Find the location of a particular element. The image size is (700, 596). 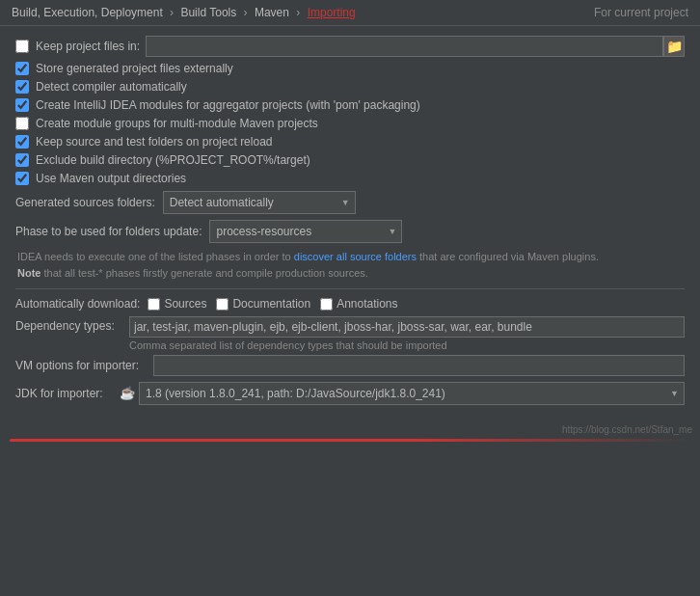

sources-checkbox is located at coordinates (154, 305).